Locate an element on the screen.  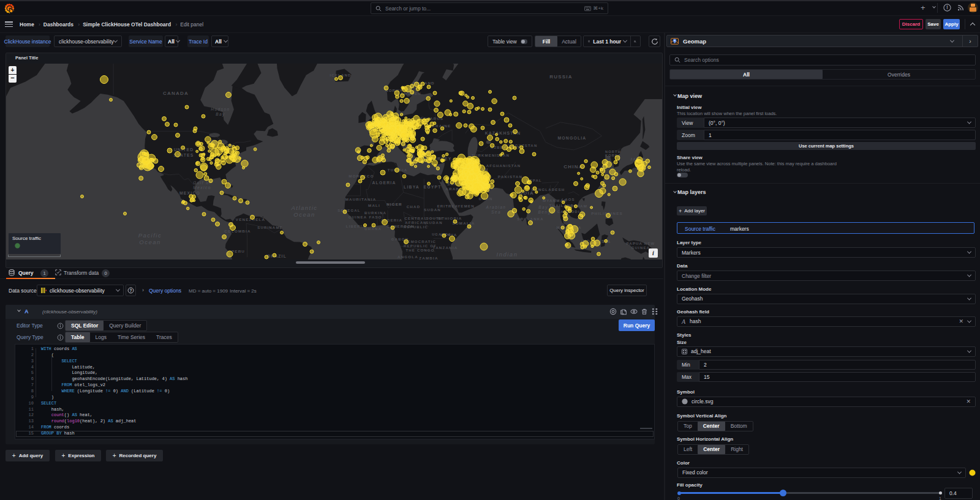
svg-text: CENTRAL is located at coordinates (415, 218).